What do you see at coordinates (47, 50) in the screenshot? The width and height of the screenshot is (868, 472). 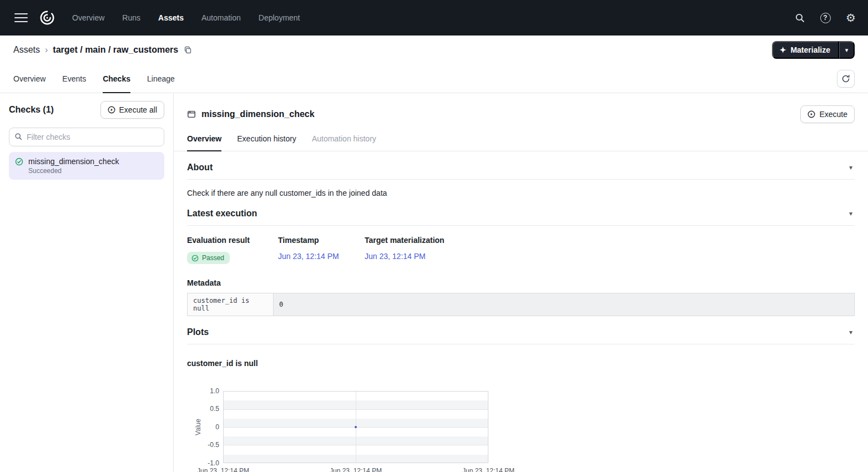 I see `chevron-right-icon: ›` at bounding box center [47, 50].